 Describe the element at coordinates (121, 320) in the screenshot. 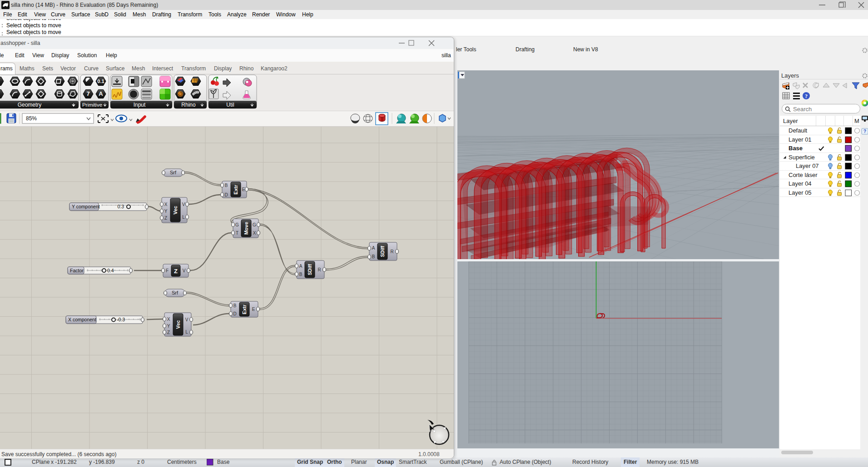

I see `svg-text: -0.3` at that location.